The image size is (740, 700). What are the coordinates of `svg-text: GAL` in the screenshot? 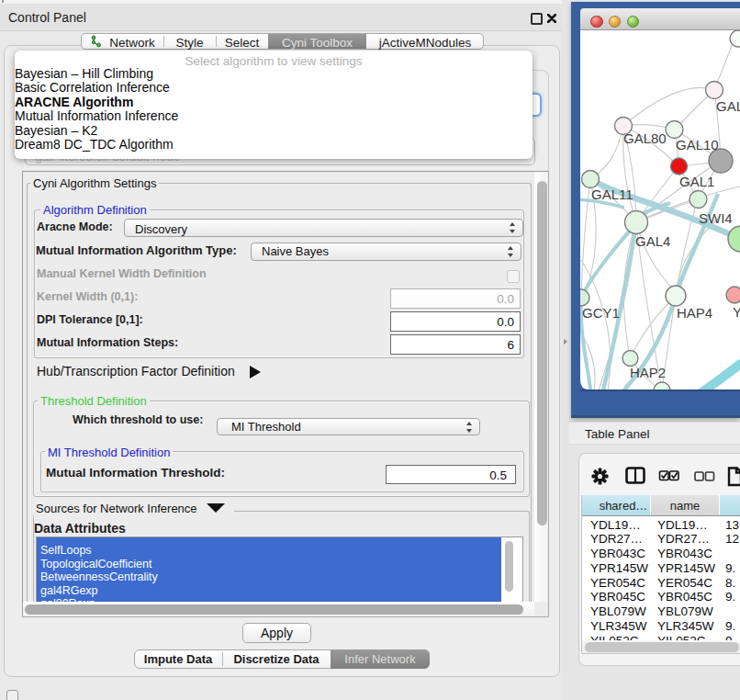 It's located at (728, 107).